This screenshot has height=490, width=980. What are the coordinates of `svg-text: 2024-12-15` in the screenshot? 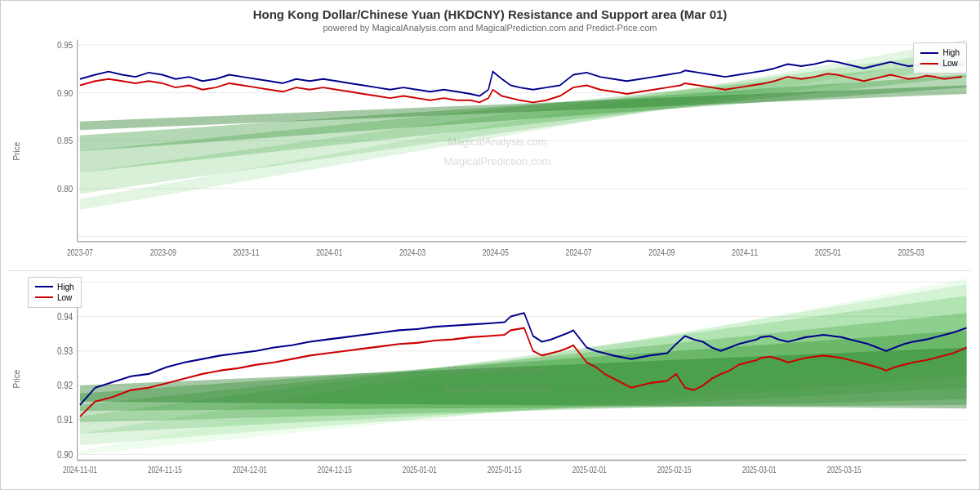 It's located at (335, 469).